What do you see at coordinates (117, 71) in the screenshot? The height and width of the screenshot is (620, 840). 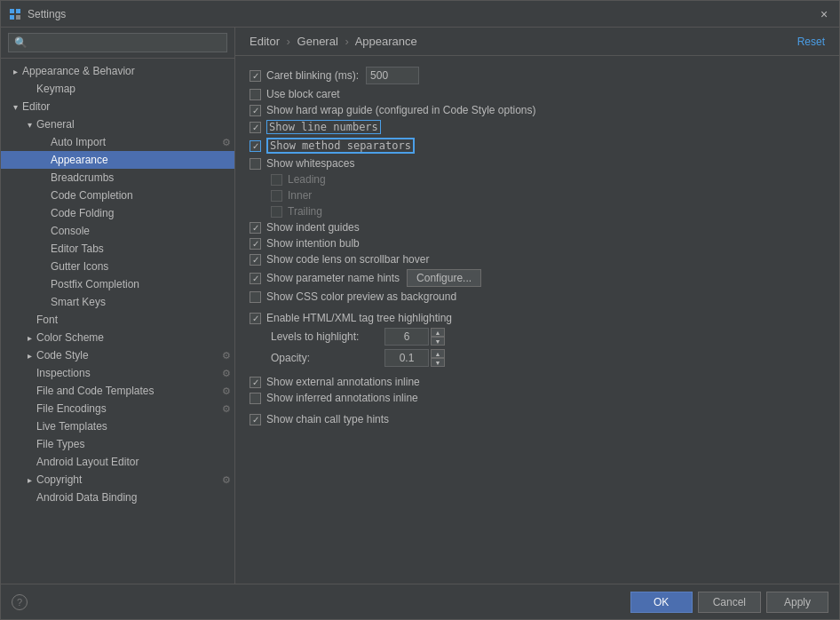 I see `sidebar-item-appearance-behavior: ▸ Appearance & Behavior` at bounding box center [117, 71].